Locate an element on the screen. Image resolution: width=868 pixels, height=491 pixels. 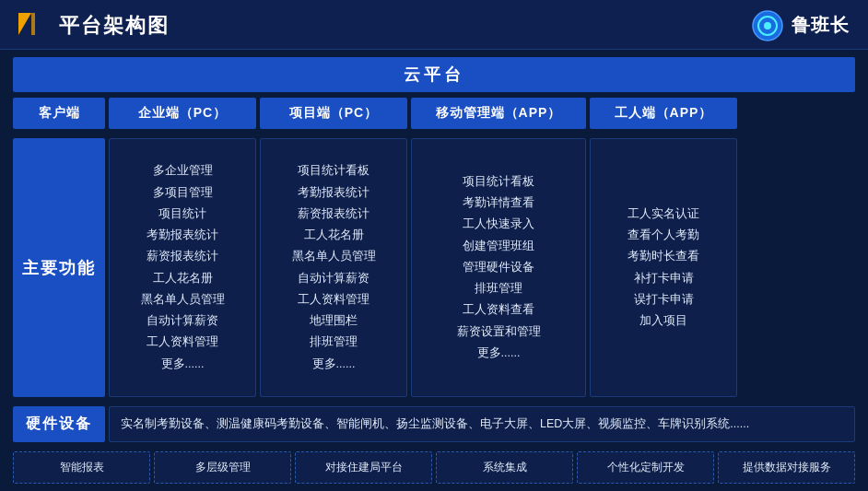
list-item: 工人实名认证 is located at coordinates (663, 214).